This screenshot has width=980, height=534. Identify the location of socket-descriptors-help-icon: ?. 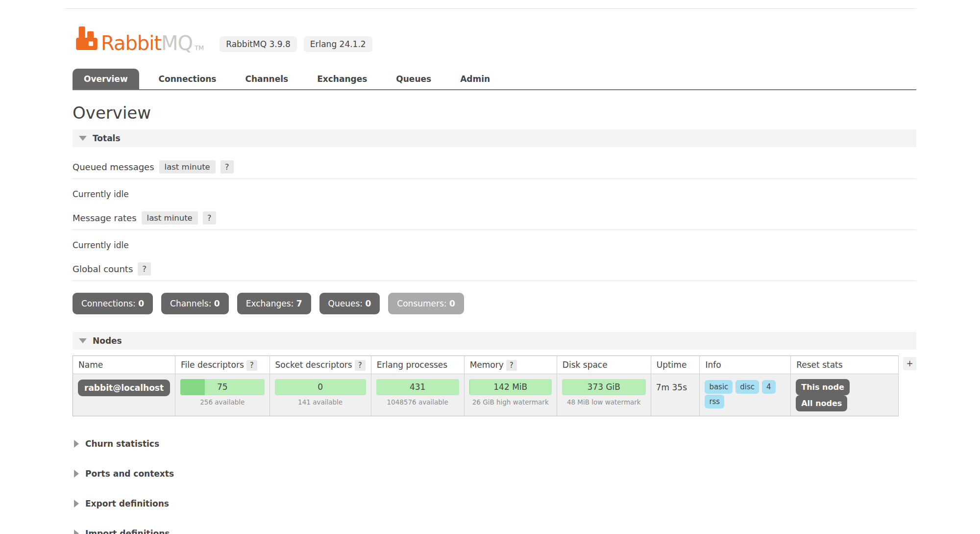
(360, 365).